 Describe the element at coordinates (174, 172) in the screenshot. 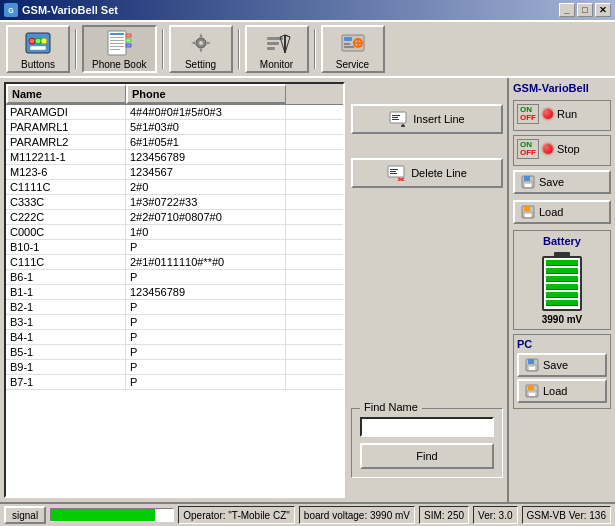

I see `table-row: M123-61234567` at that location.